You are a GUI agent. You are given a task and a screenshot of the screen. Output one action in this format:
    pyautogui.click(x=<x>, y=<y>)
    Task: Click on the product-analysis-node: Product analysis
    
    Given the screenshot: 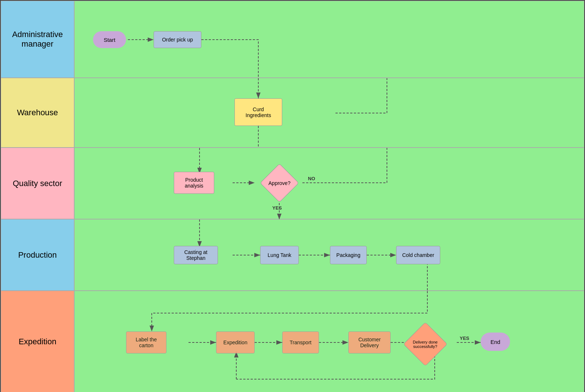 What is the action you would take?
    pyautogui.click(x=194, y=183)
    